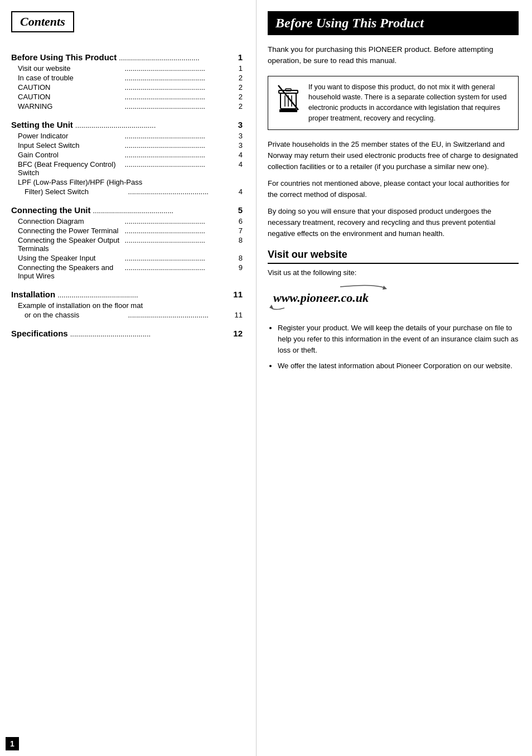 This screenshot has width=532, height=756. I want to click on toc-entry: In case of trouble......................…, so click(127, 78).